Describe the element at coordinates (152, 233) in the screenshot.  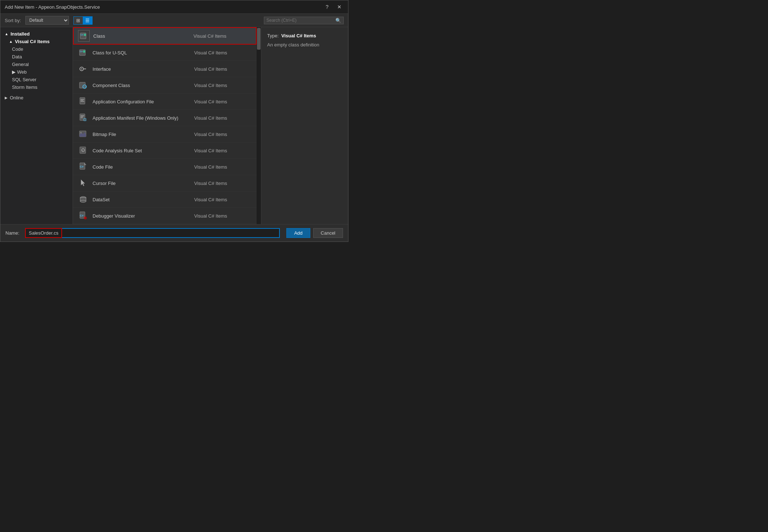
I see `name-input-wrapper: SalesOrder.cs` at that location.